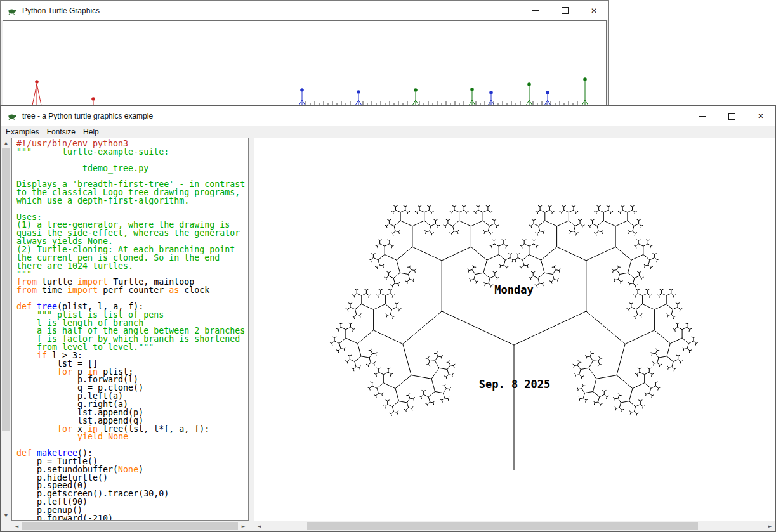 This screenshot has width=776, height=532. What do you see at coordinates (6, 289) in the screenshot?
I see `vertical-scrollbar-thumb` at bounding box center [6, 289].